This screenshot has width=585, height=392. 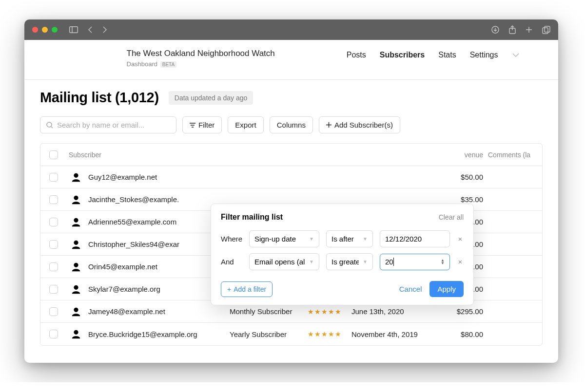 What do you see at coordinates (329, 125) in the screenshot?
I see `plus-icon` at bounding box center [329, 125].